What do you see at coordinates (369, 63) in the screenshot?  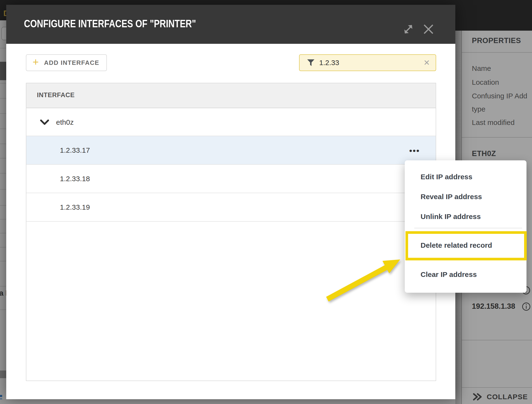 I see `filter-input` at bounding box center [369, 63].